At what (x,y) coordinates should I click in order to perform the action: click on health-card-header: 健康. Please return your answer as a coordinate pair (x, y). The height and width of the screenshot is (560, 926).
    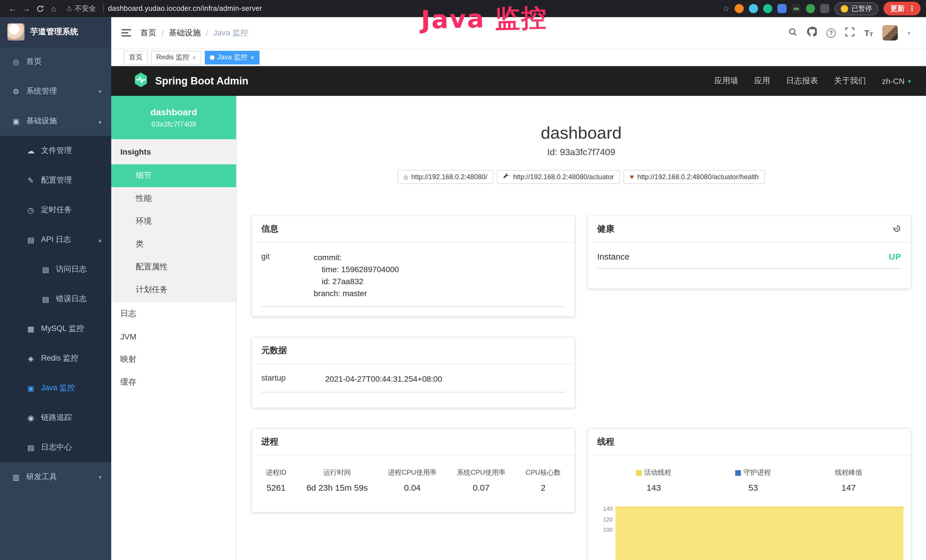
    Looking at the image, I should click on (749, 229).